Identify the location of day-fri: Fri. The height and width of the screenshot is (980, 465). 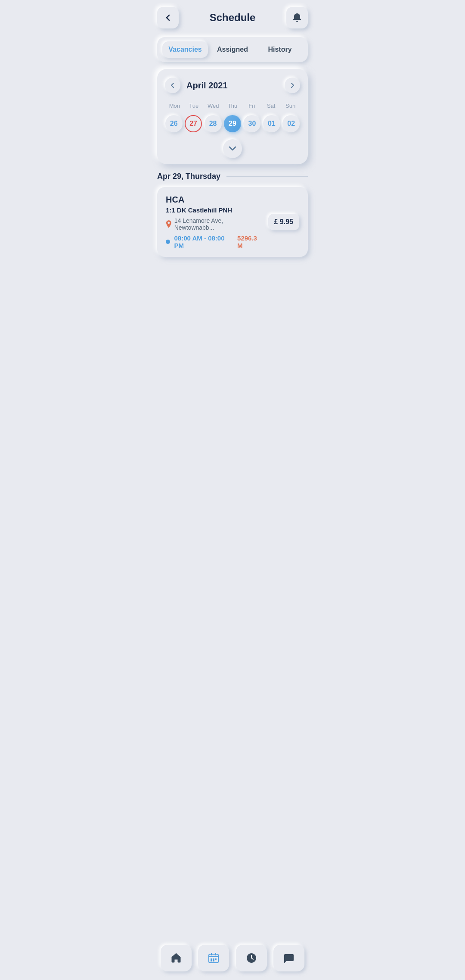
(251, 106).